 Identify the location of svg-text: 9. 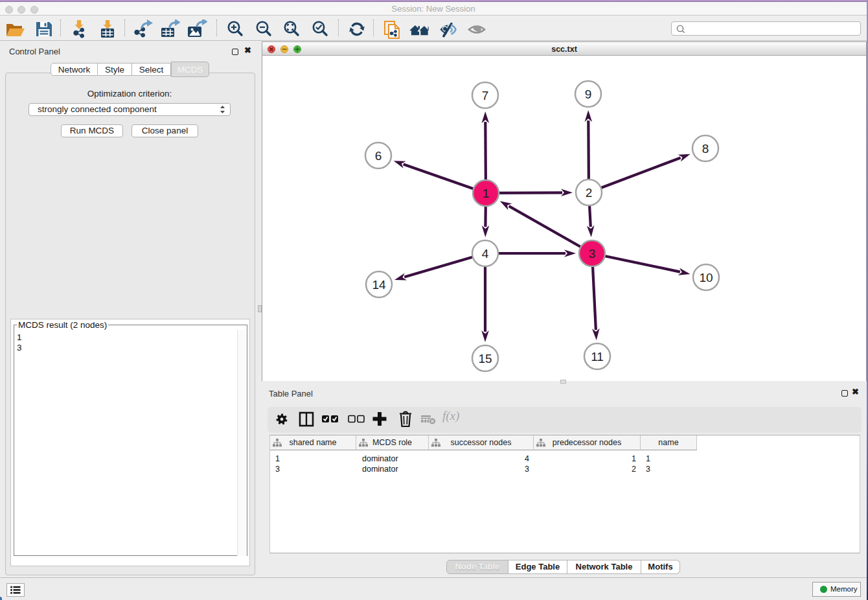
(588, 95).